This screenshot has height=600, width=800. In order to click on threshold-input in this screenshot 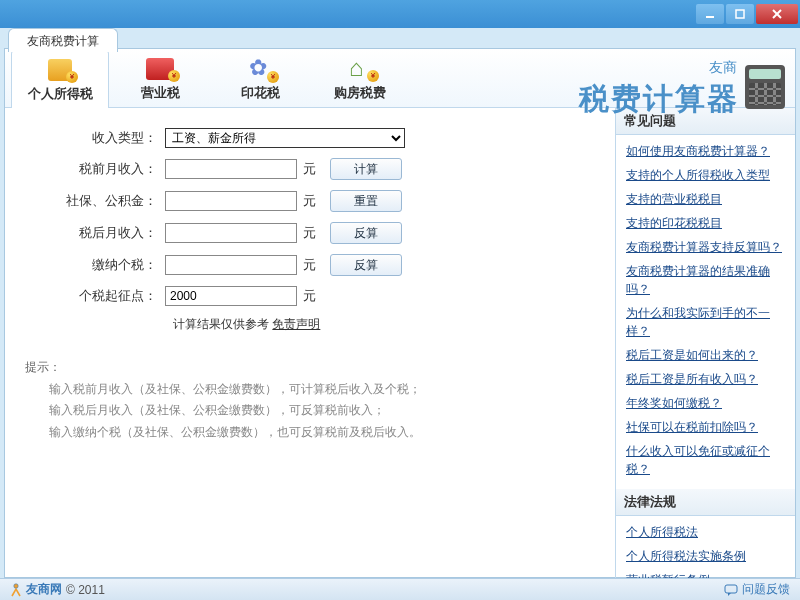, I will do `click(231, 296)`.